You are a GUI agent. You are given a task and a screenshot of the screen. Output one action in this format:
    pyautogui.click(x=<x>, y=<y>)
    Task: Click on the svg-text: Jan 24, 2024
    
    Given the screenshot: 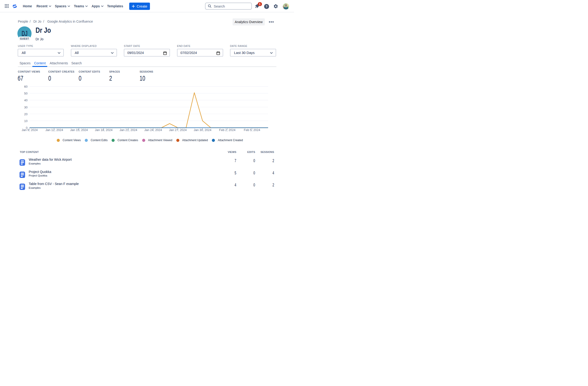 What is the action you would take?
    pyautogui.click(x=153, y=130)
    